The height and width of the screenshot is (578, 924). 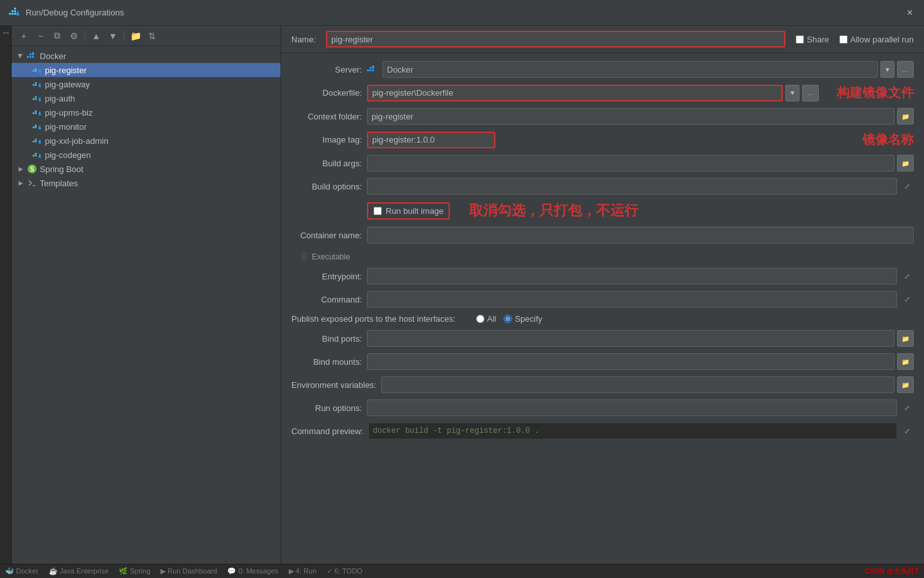 I want to click on publish-ports-label: Publish exposed ports to the host interf…, so click(x=381, y=319).